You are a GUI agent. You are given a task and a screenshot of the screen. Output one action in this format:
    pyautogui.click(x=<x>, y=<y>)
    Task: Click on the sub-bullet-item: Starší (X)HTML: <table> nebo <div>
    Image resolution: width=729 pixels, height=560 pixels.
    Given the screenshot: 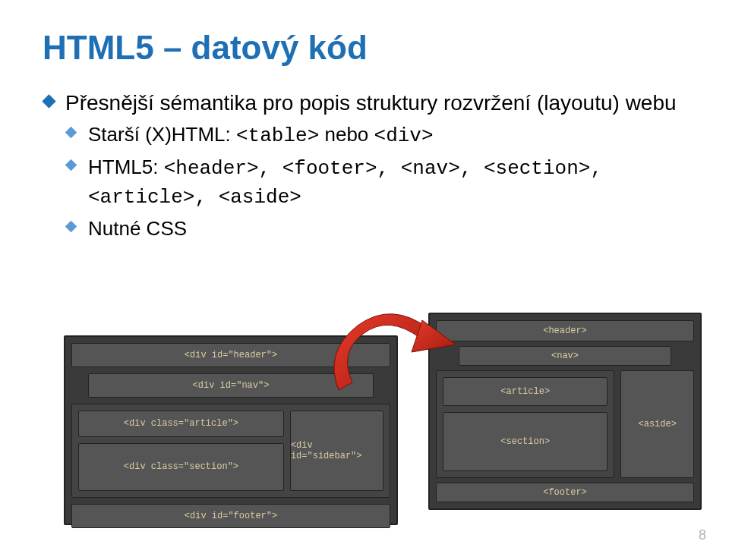 What is the action you would take?
    pyautogui.click(x=376, y=135)
    